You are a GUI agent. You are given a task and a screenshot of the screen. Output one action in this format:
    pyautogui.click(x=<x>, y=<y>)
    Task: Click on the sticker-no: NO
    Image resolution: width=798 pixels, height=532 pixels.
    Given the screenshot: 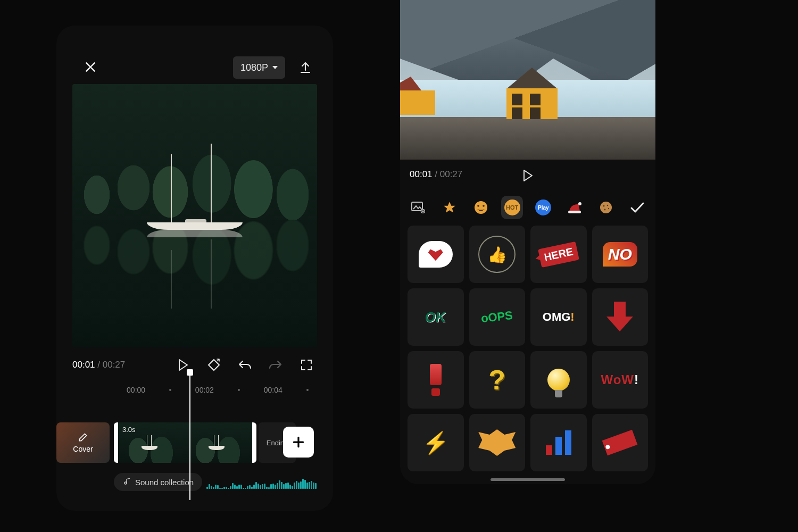 What is the action you would take?
    pyautogui.click(x=620, y=254)
    